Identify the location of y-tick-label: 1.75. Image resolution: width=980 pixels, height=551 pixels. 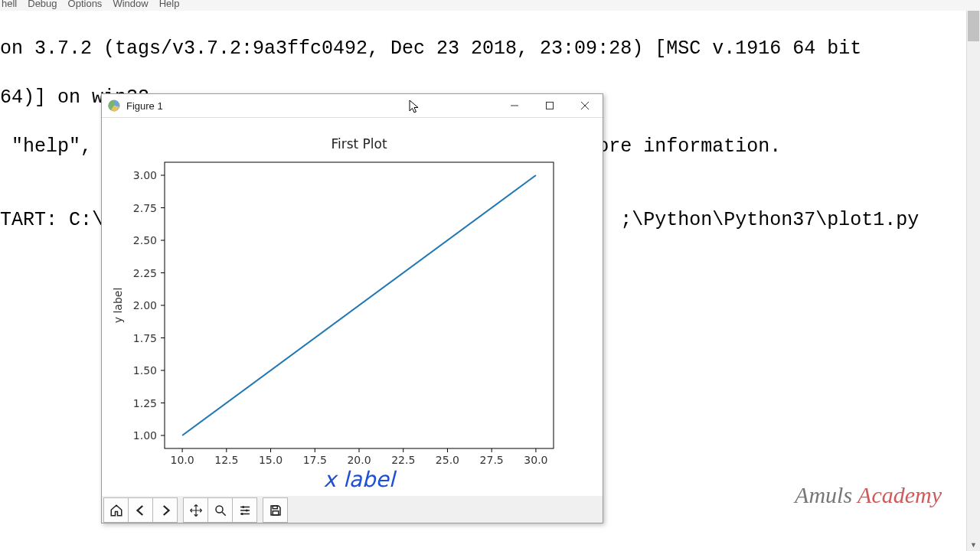
(145, 338).